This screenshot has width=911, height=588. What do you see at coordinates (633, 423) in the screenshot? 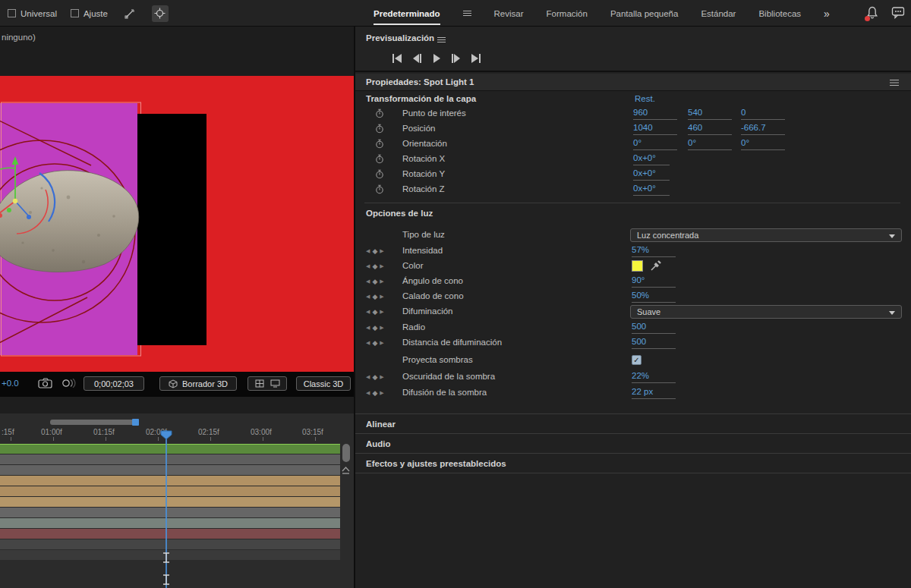
I see `section-alinear: Alinear` at bounding box center [633, 423].